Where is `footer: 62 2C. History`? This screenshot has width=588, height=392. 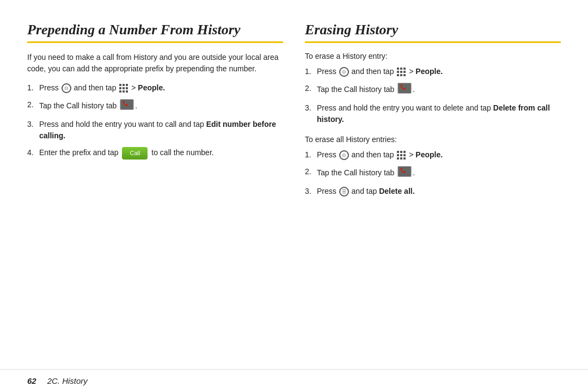
footer: 62 2C. History is located at coordinates (294, 381).